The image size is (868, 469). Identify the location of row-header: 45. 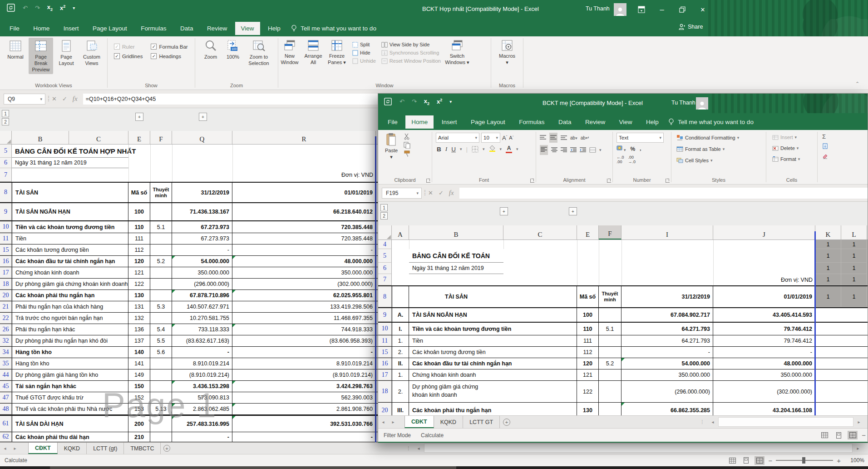
(6, 386).